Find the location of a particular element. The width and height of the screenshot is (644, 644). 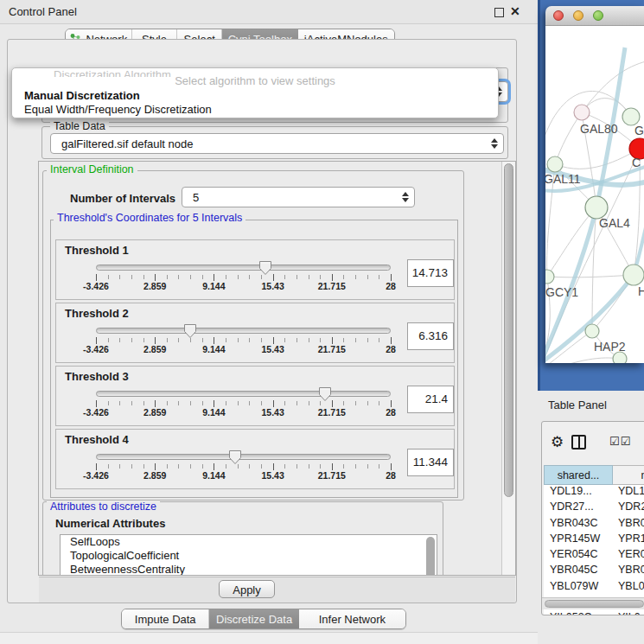

table-data-label: Table Data is located at coordinates (80, 126).